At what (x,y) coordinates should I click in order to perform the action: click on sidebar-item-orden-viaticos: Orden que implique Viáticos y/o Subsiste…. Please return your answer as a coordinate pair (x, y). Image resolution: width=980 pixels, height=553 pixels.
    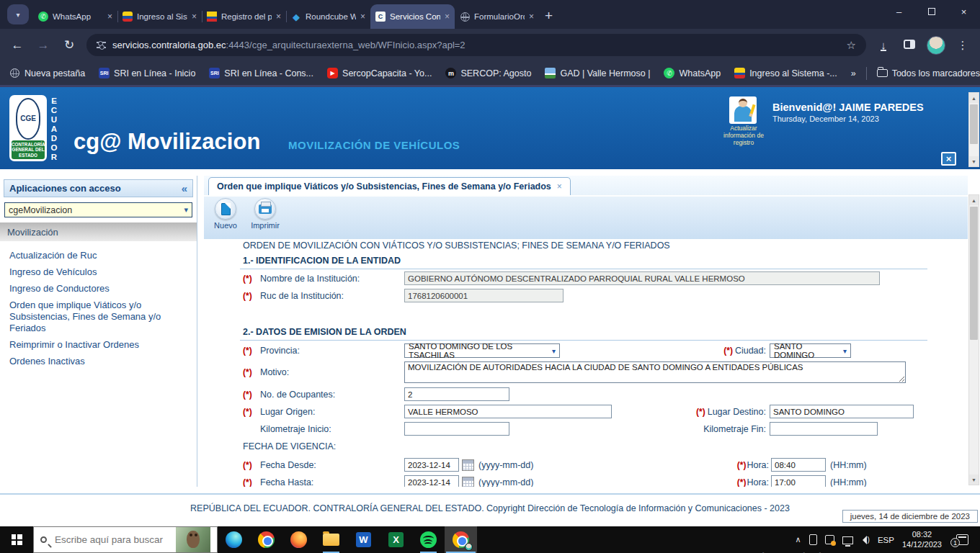
    Looking at the image, I should click on (99, 317).